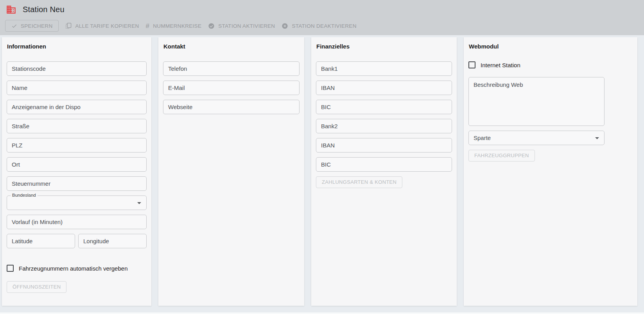  I want to click on deactivate-station-label: STATION DEAKTIVIEREN, so click(324, 26).